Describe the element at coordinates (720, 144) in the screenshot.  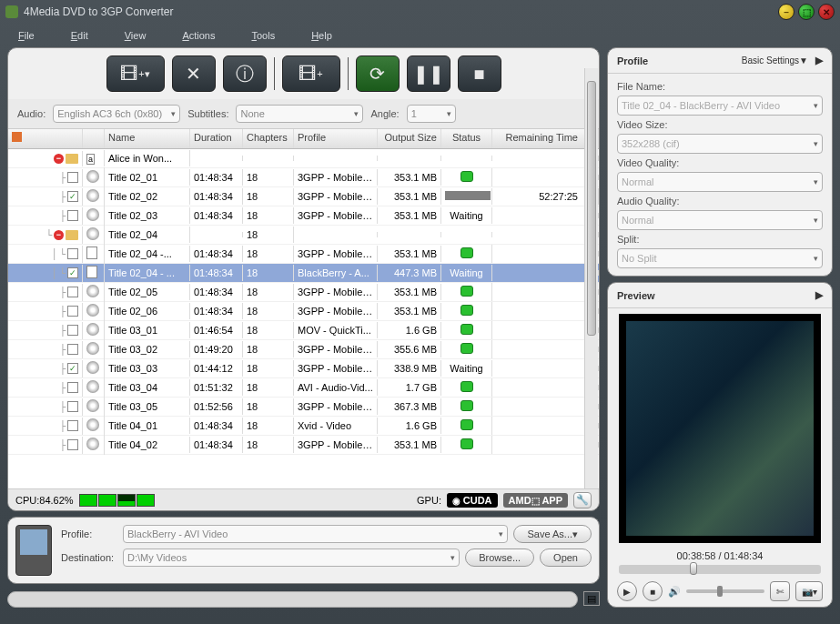
I see `videosize-combo: 352x288 (cif)` at that location.